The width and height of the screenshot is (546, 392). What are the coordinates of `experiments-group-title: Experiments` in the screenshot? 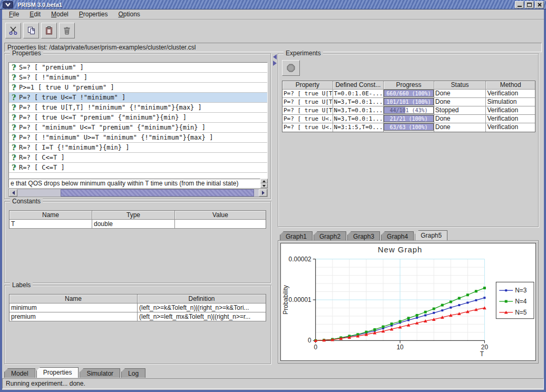 It's located at (304, 53).